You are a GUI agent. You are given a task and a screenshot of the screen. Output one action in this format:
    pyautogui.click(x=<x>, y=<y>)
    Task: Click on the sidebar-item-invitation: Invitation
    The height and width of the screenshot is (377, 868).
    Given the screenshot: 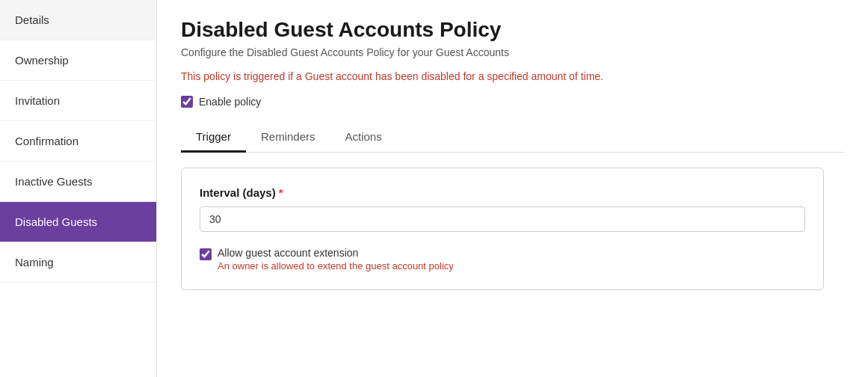 What is the action you would take?
    pyautogui.click(x=78, y=101)
    